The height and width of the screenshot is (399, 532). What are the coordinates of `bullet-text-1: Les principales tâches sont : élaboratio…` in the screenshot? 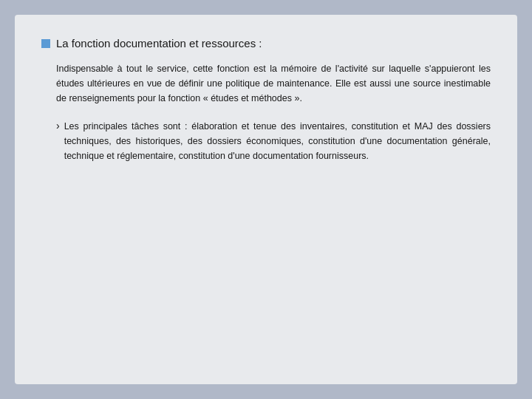 It's located at (278, 141).